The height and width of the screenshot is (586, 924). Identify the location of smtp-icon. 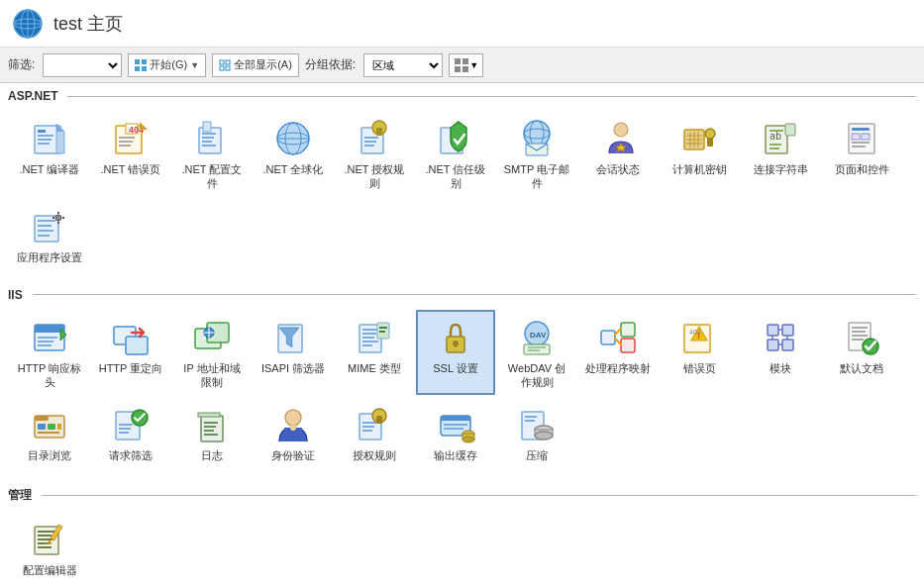
(537, 139).